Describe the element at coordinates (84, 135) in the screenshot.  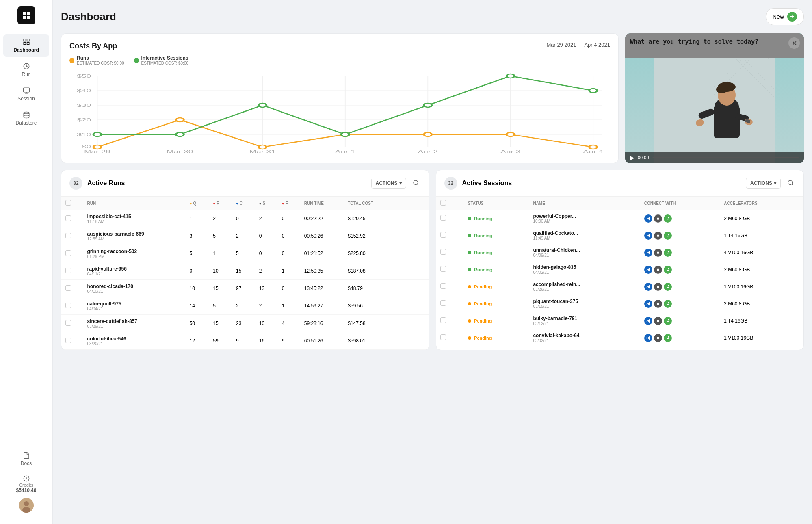
I see `svg-text: $10` at that location.